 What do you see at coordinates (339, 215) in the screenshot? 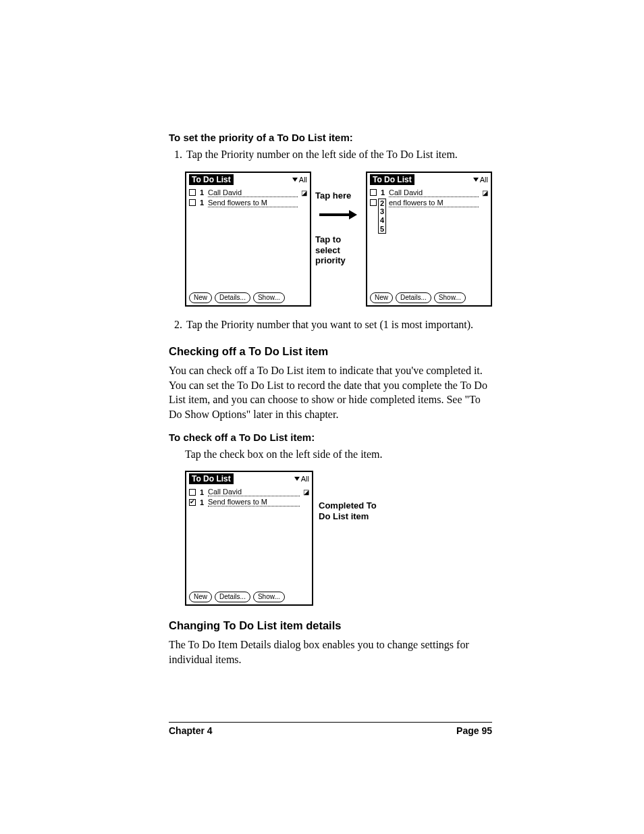
I see `arrow-icon` at bounding box center [339, 215].